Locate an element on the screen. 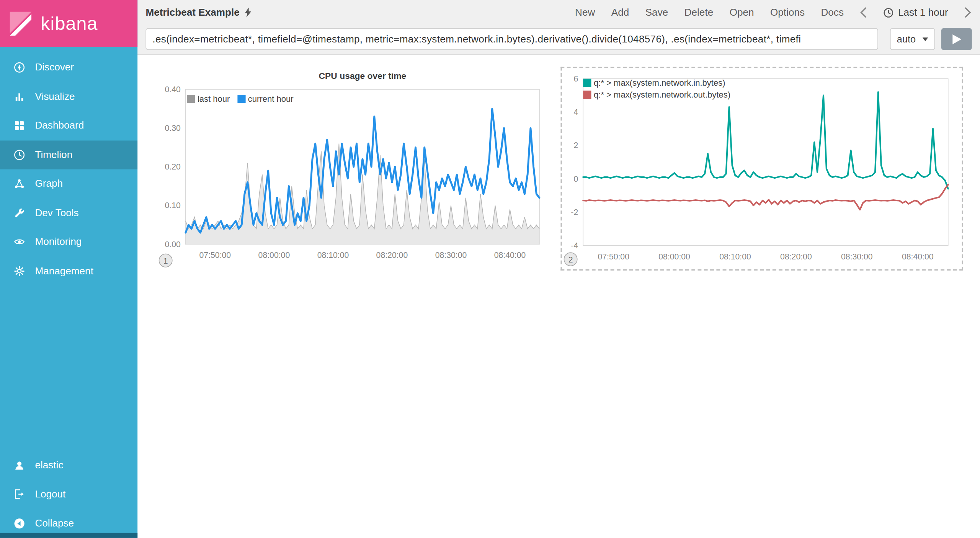 The image size is (980, 538). sidebar-item-graph: Graph is located at coordinates (69, 184).